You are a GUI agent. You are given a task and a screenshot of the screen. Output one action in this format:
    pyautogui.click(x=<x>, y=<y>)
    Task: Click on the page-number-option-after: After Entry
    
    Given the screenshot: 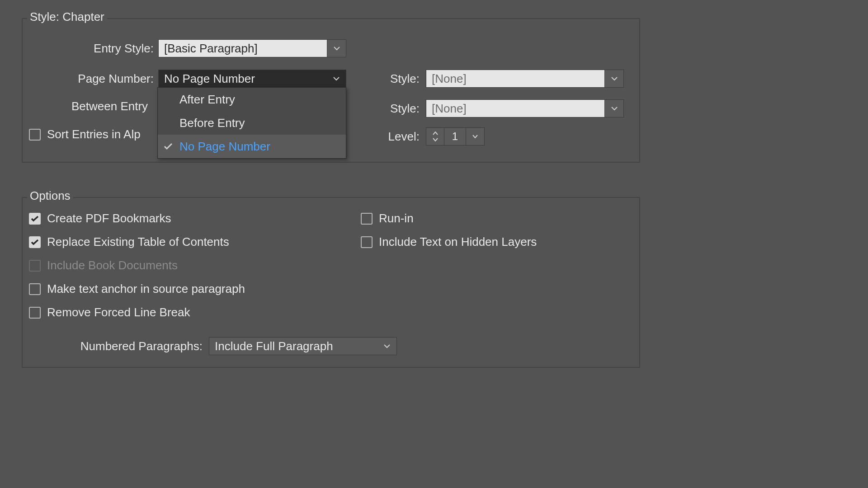 What is the action you would take?
    pyautogui.click(x=252, y=99)
    